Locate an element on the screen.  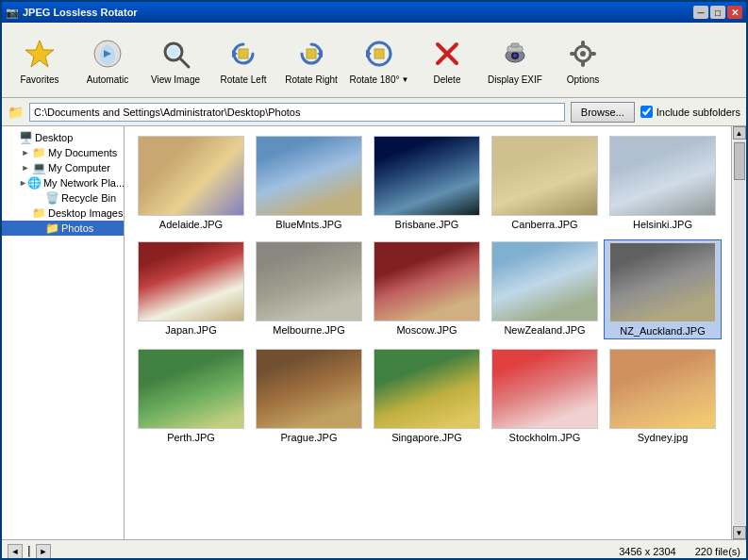
favorites-button: Favorites is located at coordinates (40, 60).